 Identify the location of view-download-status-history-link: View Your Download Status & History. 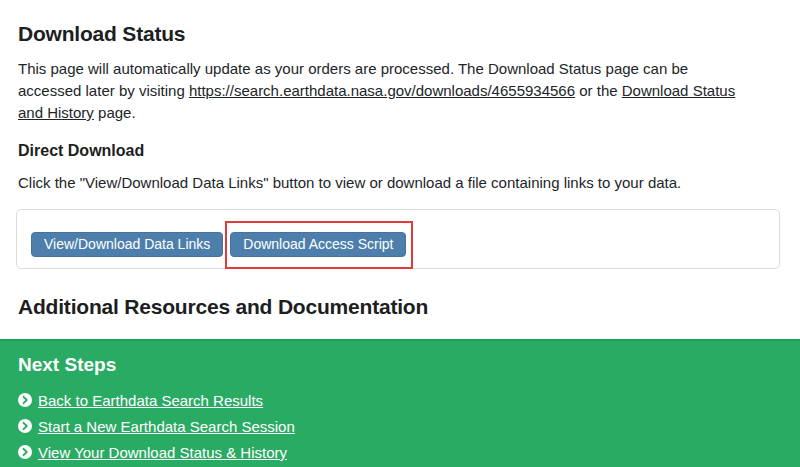
(152, 452).